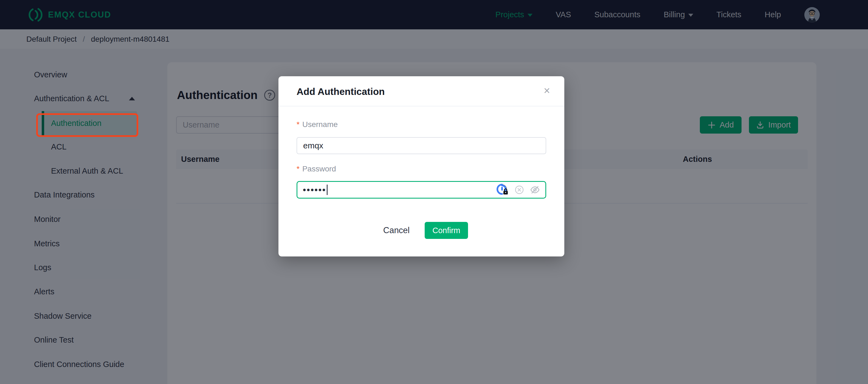 This screenshot has width=868, height=384. Describe the element at coordinates (316, 169) in the screenshot. I see `password-label: *Password` at that location.